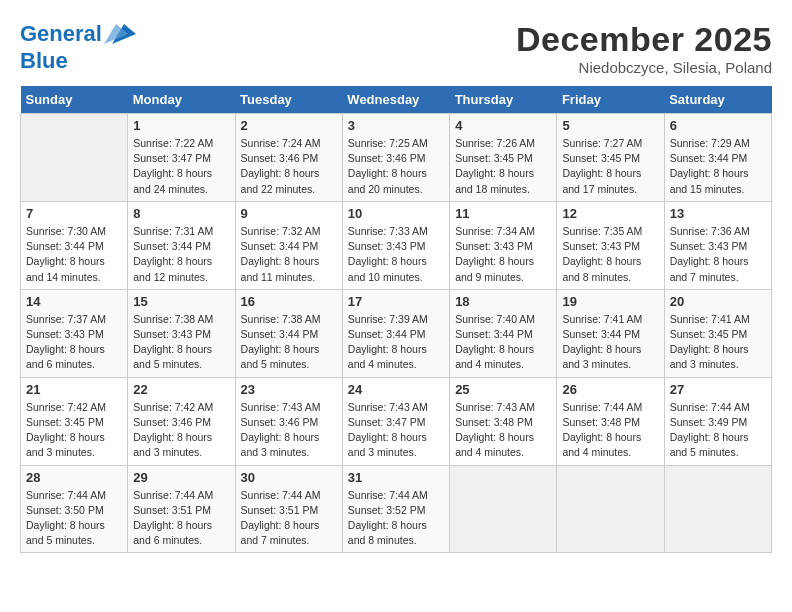  Describe the element at coordinates (396, 166) in the screenshot. I see `day-info: Sunrise: 7:25 AMSunset: 3:46 PMDaylight:…` at that location.